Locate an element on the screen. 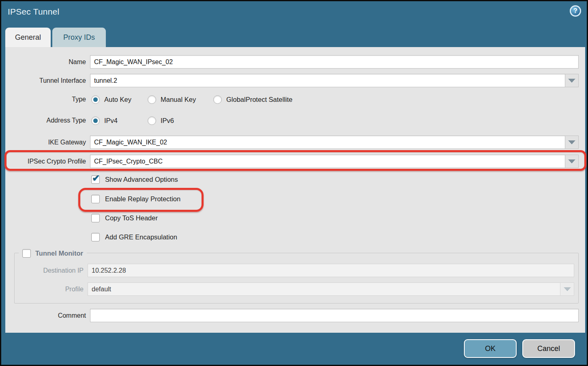 The width and height of the screenshot is (588, 366). add-gre-encapsulation-checkbox-row: Add GRE Encapsulation is located at coordinates (134, 237).